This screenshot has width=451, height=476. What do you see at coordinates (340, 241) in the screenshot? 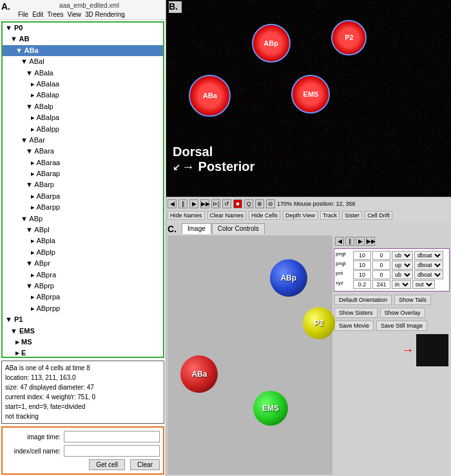
I see `mini-play-icon: ◀` at bounding box center [340, 241].